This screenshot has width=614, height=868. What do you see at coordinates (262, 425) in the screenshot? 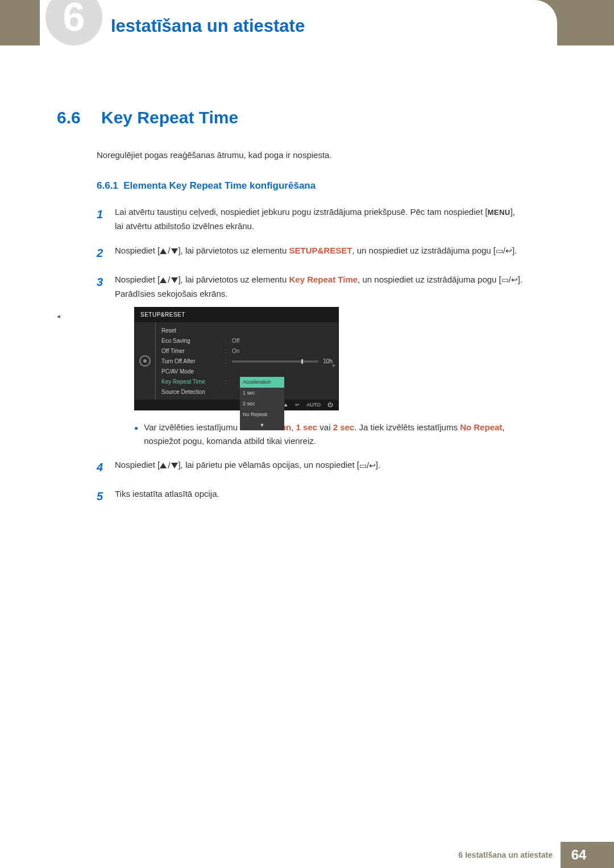
I see `osd-dropdown-arrow-icon: ▼` at bounding box center [262, 425].